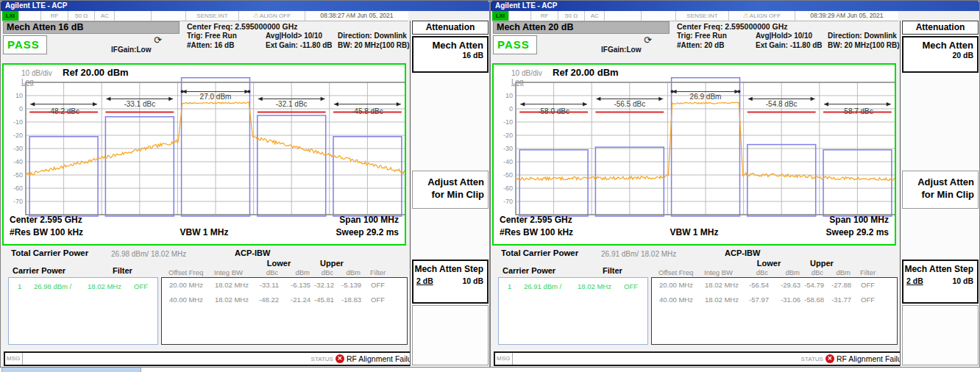 Image resolution: width=980 pixels, height=372 pixels. I want to click on res-bw-readout: #Res BW 100 kHz, so click(536, 232).